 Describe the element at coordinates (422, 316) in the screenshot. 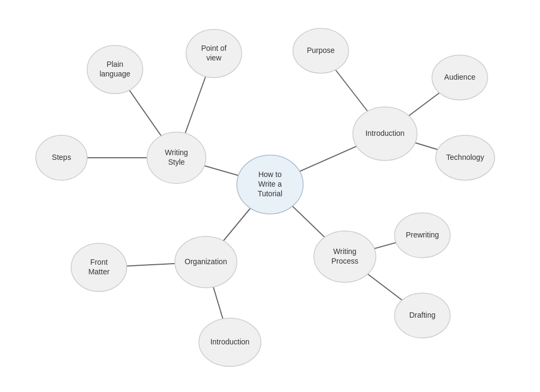

I see `node-drafting: Drafting` at that location.